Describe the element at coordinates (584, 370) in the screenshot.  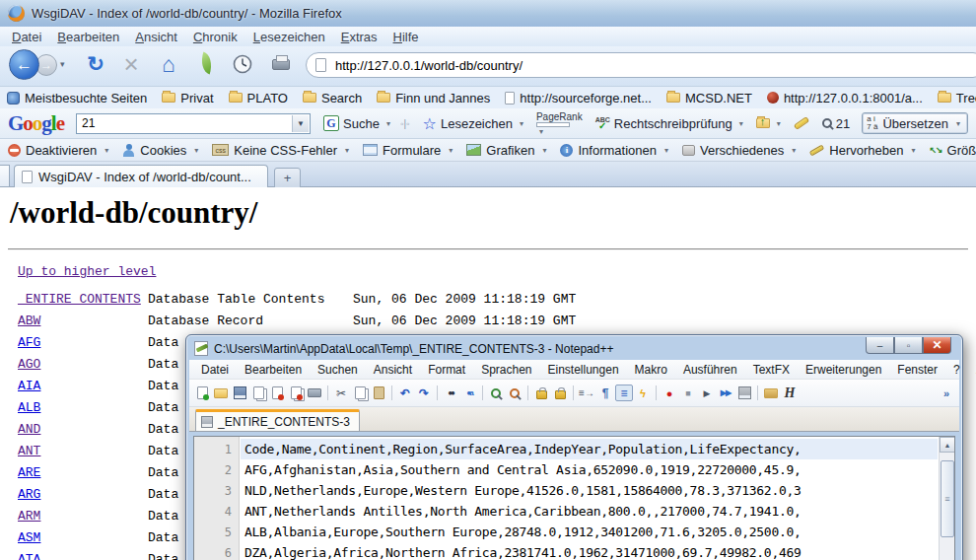
I see `npp-menu-einstellungen: Einstellungen` at that location.